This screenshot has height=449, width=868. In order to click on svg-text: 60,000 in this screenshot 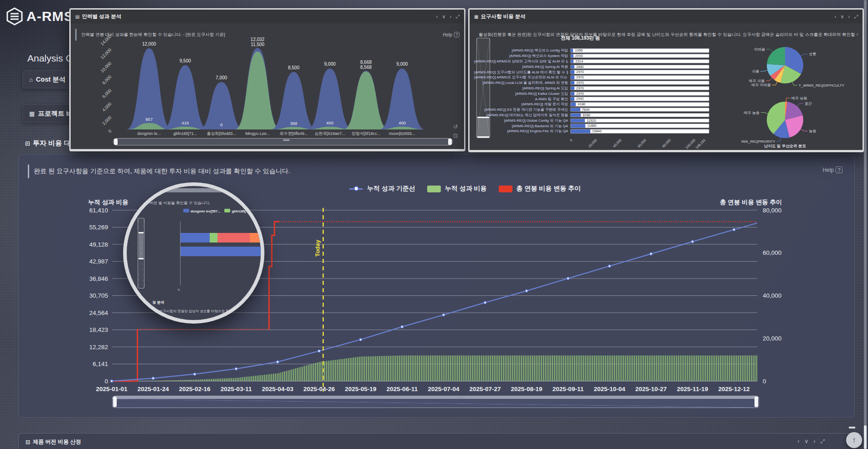, I will do `click(772, 253)`.